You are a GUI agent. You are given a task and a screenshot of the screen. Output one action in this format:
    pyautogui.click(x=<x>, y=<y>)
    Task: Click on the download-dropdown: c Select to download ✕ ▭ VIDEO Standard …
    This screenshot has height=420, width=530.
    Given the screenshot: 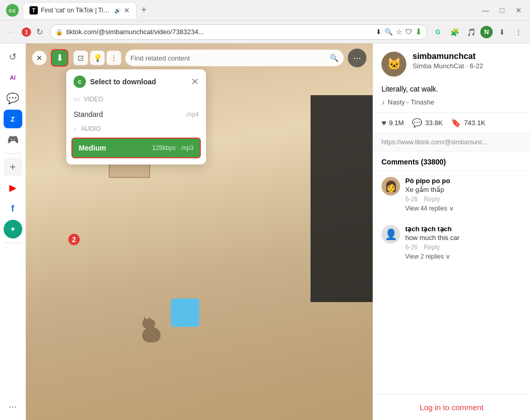 What is the action you would take?
    pyautogui.click(x=136, y=117)
    